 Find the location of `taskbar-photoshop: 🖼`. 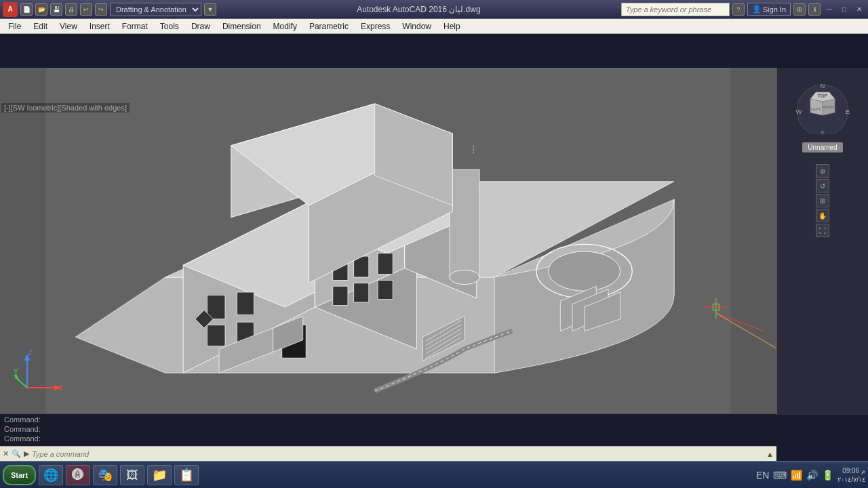

taskbar-photoshop: 🖼 is located at coordinates (132, 475).